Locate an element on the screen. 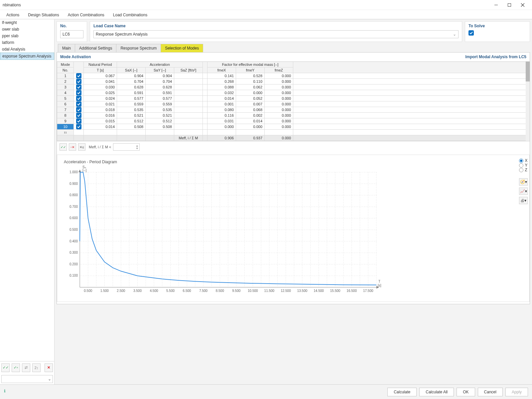  left-combo: ⌄ is located at coordinates (27, 379).